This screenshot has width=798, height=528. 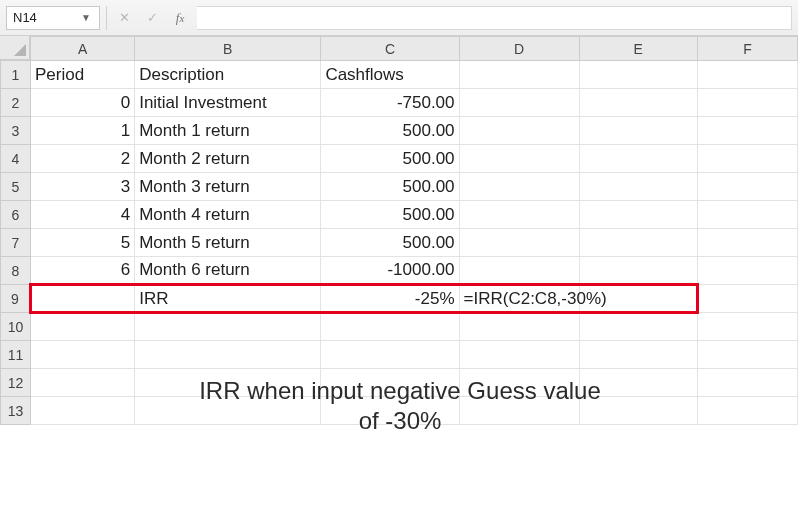 What do you see at coordinates (83, 49) in the screenshot?
I see `col-header-A: A` at bounding box center [83, 49].